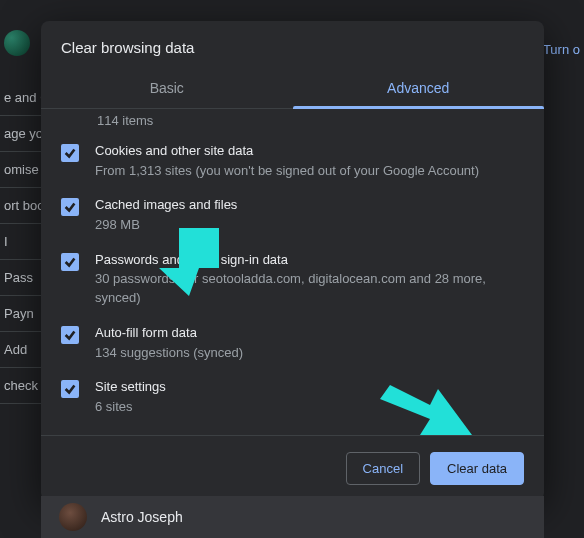 This screenshot has width=584, height=538. What do you see at coordinates (292, 280) in the screenshot?
I see `option-passwords: Passwords and other sign-in data 30 pass…` at bounding box center [292, 280].